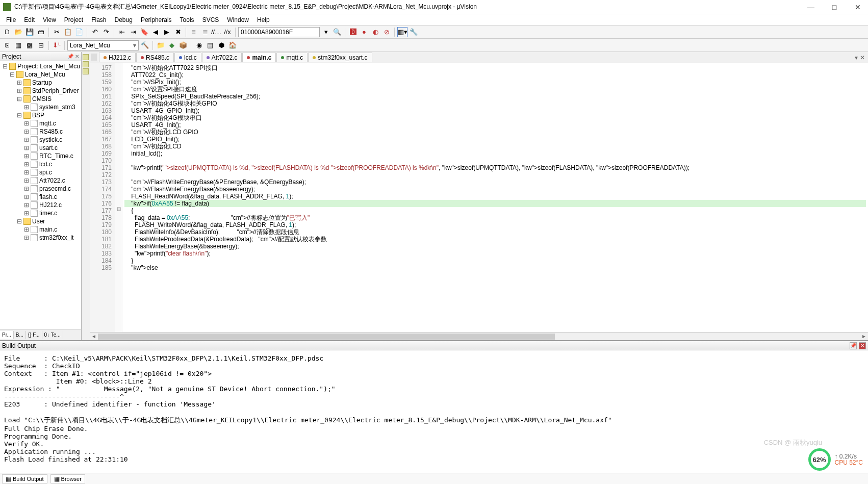 The height and width of the screenshot is (484, 868). I want to click on configure-icon: 🔧, so click(414, 32).